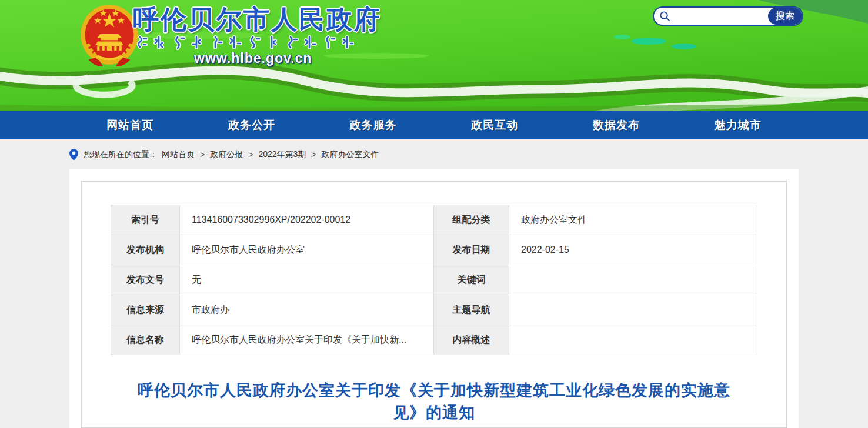 The height and width of the screenshot is (428, 868). I want to click on meta-label-keywords: 关键词, so click(472, 280).